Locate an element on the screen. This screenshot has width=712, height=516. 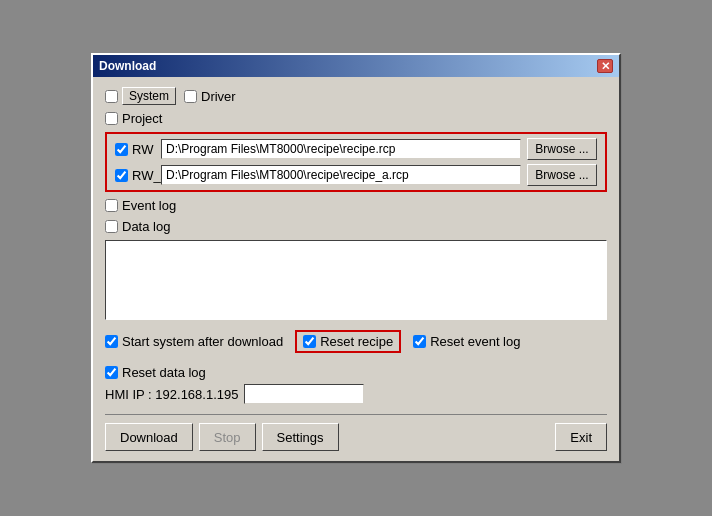
system-checkbox-label: System is located at coordinates (140, 96).